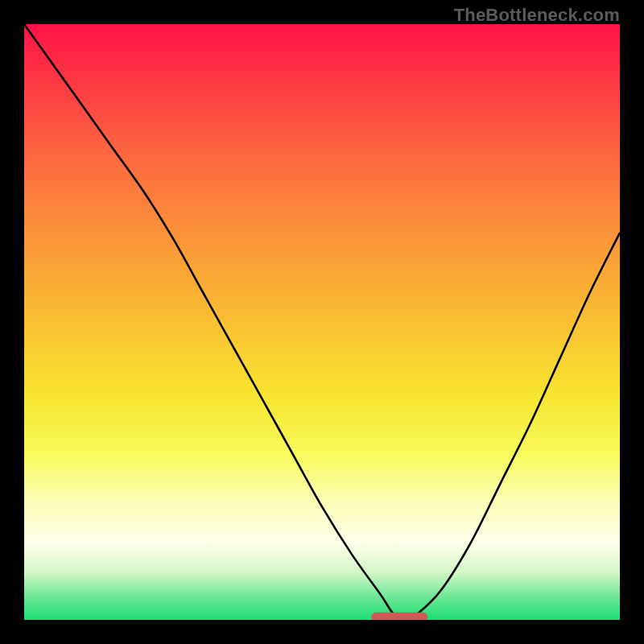  Describe the element at coordinates (537, 15) in the screenshot. I see `watermark-text: TheBottleneck.com` at that location.